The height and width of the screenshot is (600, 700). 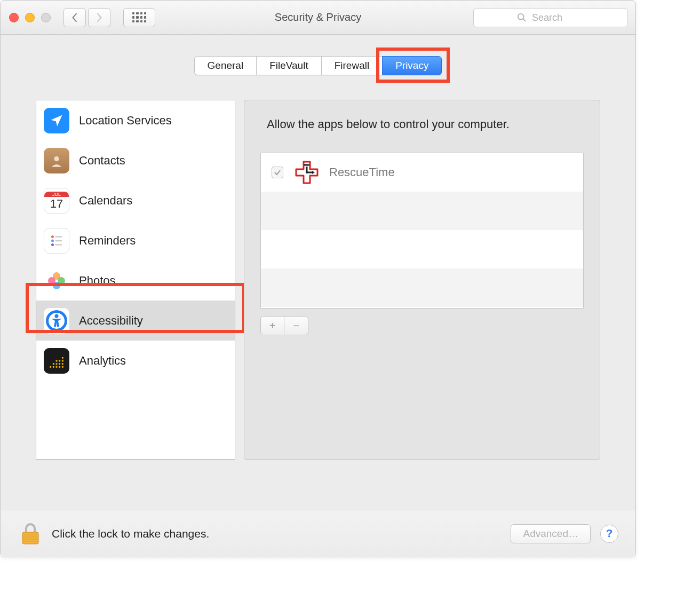 What do you see at coordinates (14, 18) in the screenshot?
I see `close-window-button` at bounding box center [14, 18].